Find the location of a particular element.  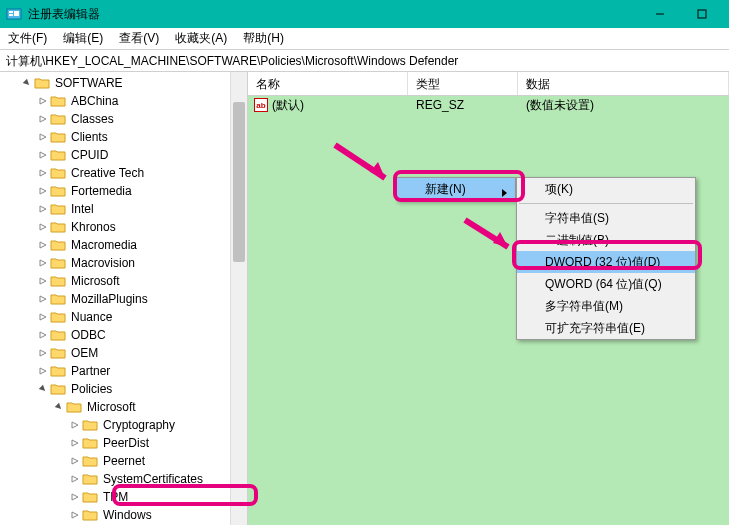

tree-node: Cryptography is located at coordinates (124, 425).